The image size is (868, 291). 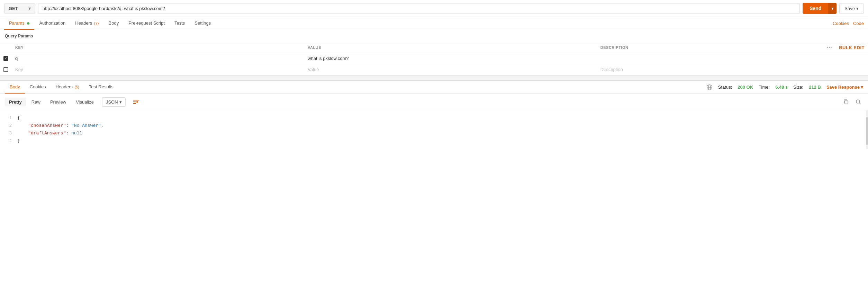 What do you see at coordinates (451, 70) in the screenshot?
I see `empty-row-value-cell` at bounding box center [451, 70].